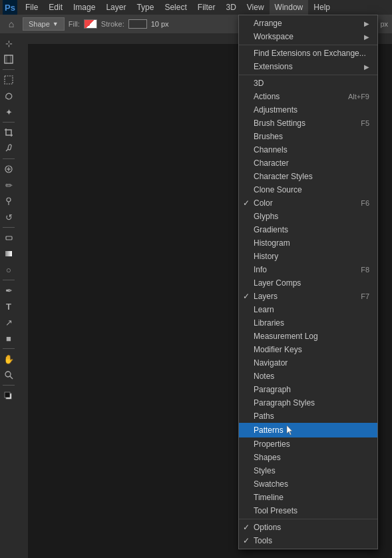  I want to click on shortcut-actions: Alt+F9, so click(359, 97).